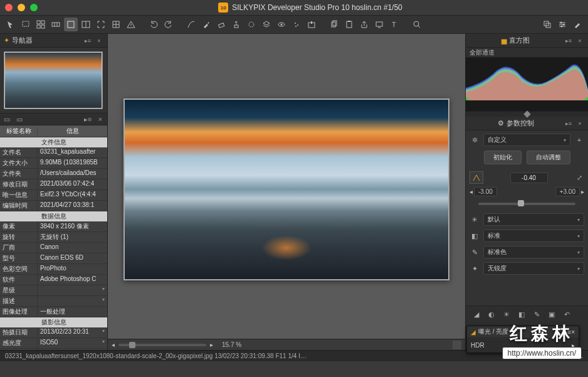  What do you see at coordinates (507, 314) in the screenshot?
I see `palette-wb-icon: ☀` at bounding box center [507, 314].